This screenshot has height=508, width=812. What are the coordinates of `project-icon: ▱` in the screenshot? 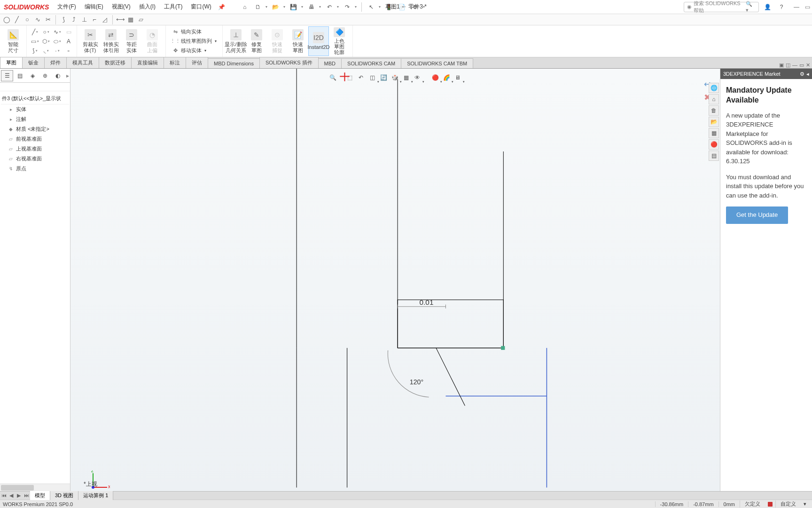 It's located at (141, 20).